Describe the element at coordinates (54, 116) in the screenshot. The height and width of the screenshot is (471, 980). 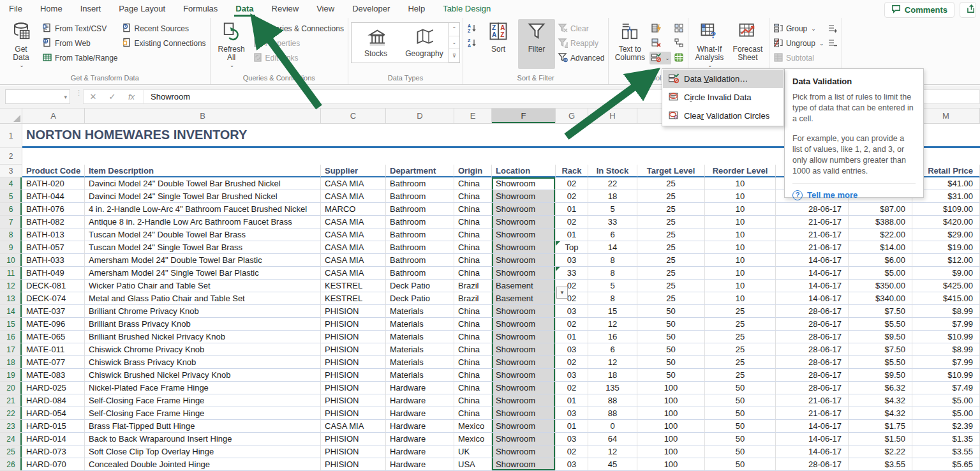
I see `column-header-a: A` at that location.